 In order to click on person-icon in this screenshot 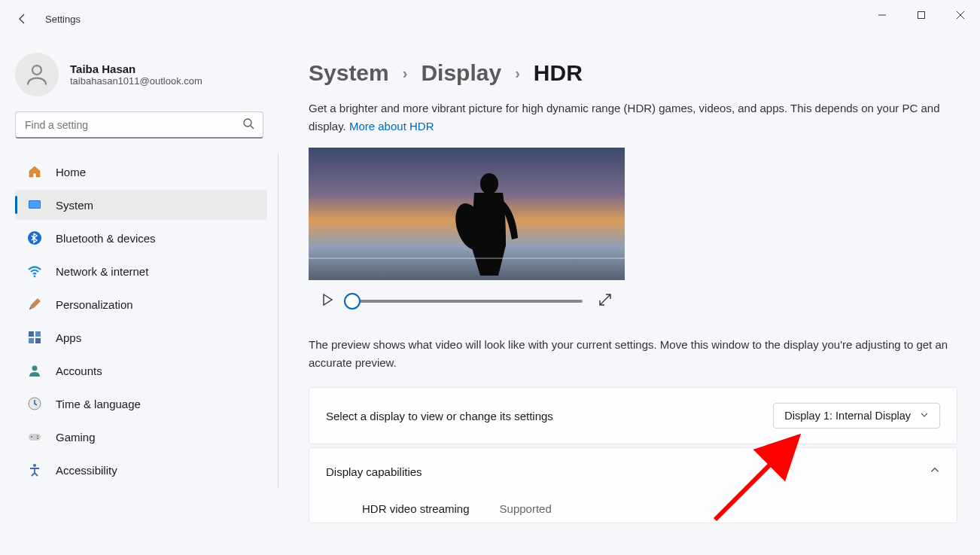, I will do `click(37, 75)`.